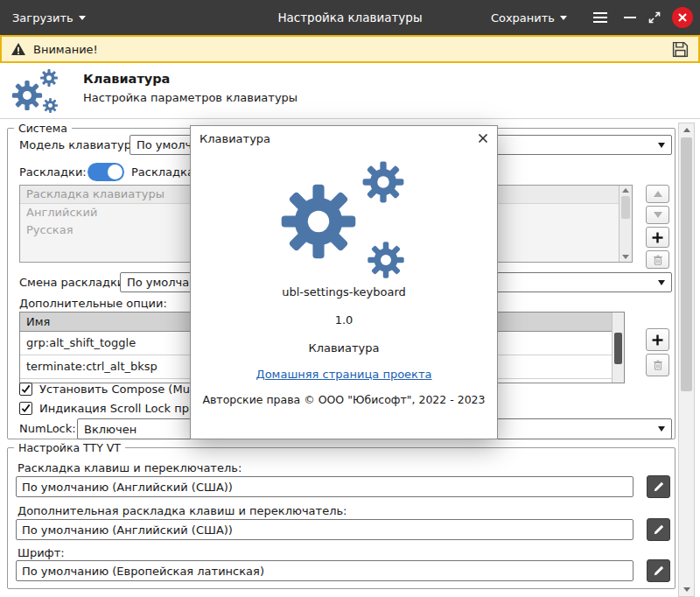 The width and height of the screenshot is (700, 597). What do you see at coordinates (618, 348) in the screenshot?
I see `options-table-scrollbar` at bounding box center [618, 348].